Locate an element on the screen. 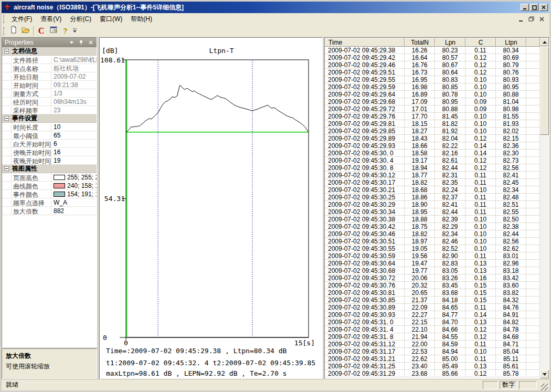  property-value: 16 is located at coordinates (74, 152).